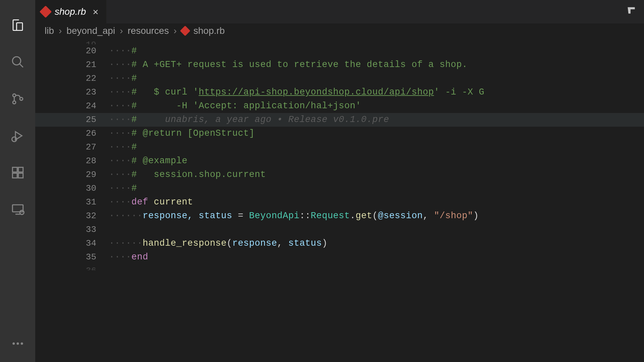 The height and width of the screenshot is (362, 644). Describe the element at coordinates (72, 200) in the screenshot. I see `line-gutter: 19 20 21 22 23 24 25 26 27 28 29 30 31 3…` at that location.